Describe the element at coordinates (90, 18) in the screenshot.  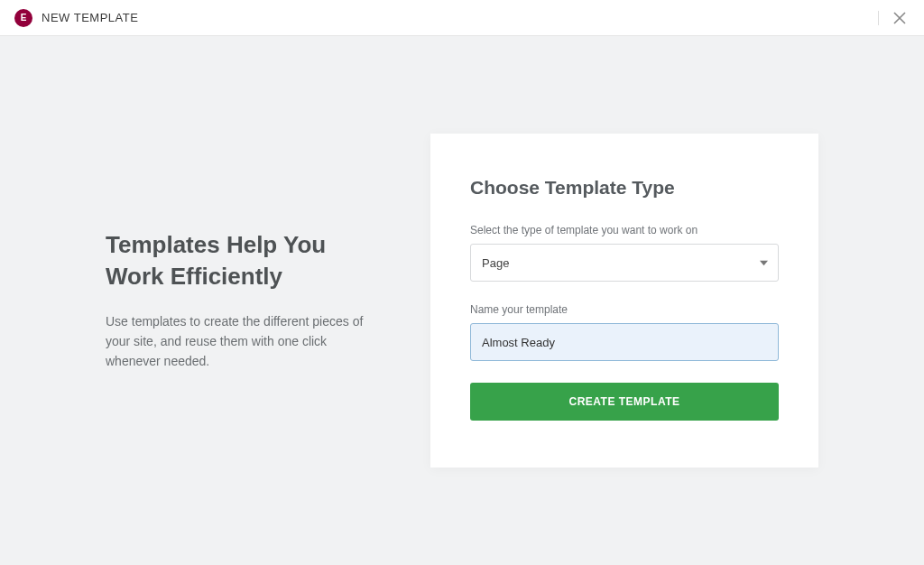
I see `modal-title: New Template` at that location.